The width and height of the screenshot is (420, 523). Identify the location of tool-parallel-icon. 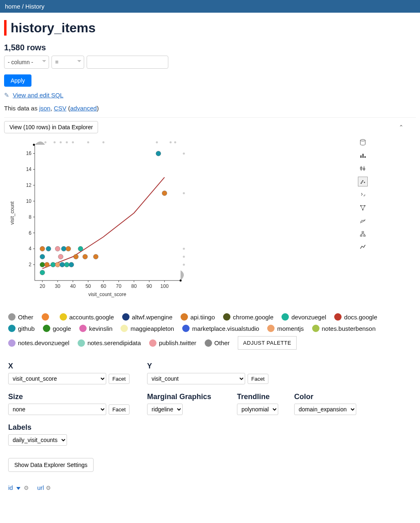
(363, 221).